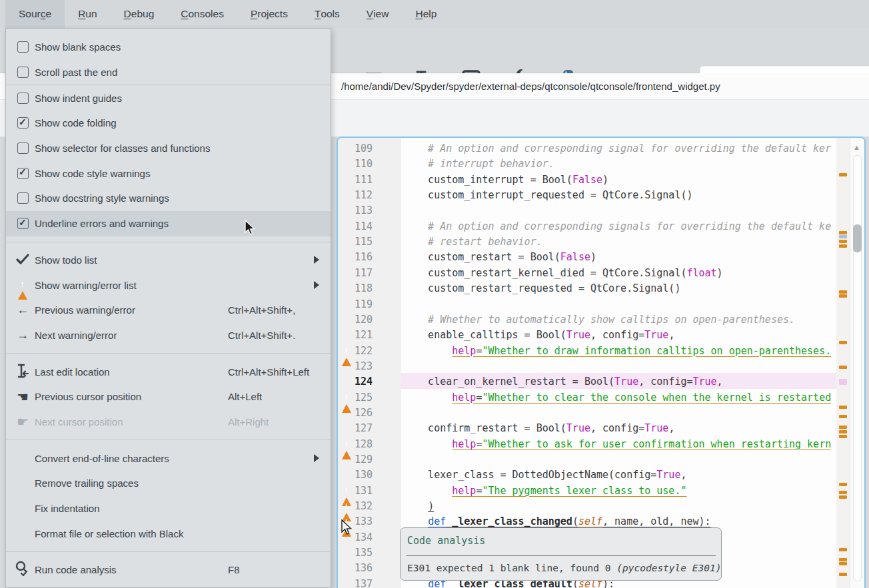 The height and width of the screenshot is (588, 869). What do you see at coordinates (168, 336) in the screenshot?
I see `menu-item-next-warning-error: →Next warning/errorCtrl+Alt+Shift+.` at bounding box center [168, 336].